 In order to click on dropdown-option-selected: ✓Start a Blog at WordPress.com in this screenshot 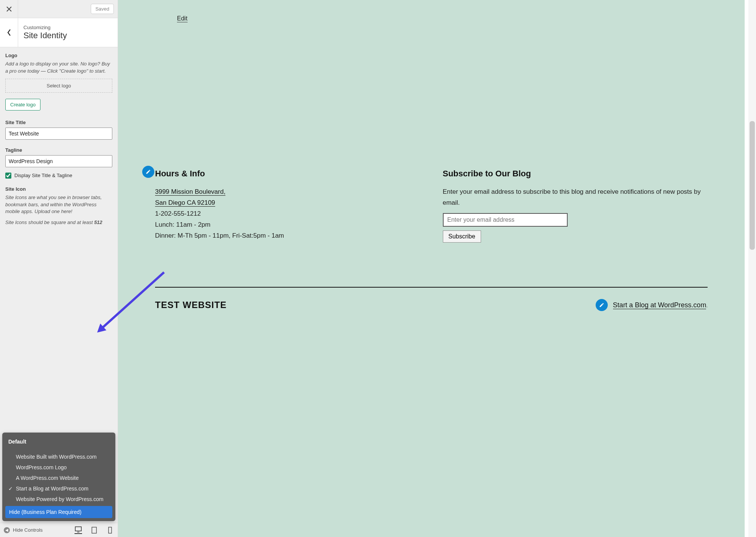, I will do `click(59, 489)`.